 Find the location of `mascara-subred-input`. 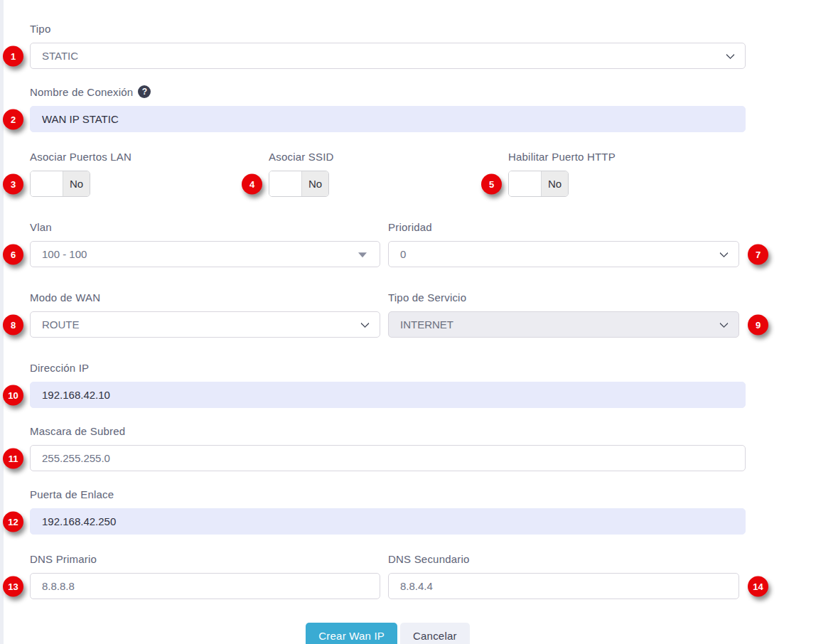

mascara-subred-input is located at coordinates (388, 458).